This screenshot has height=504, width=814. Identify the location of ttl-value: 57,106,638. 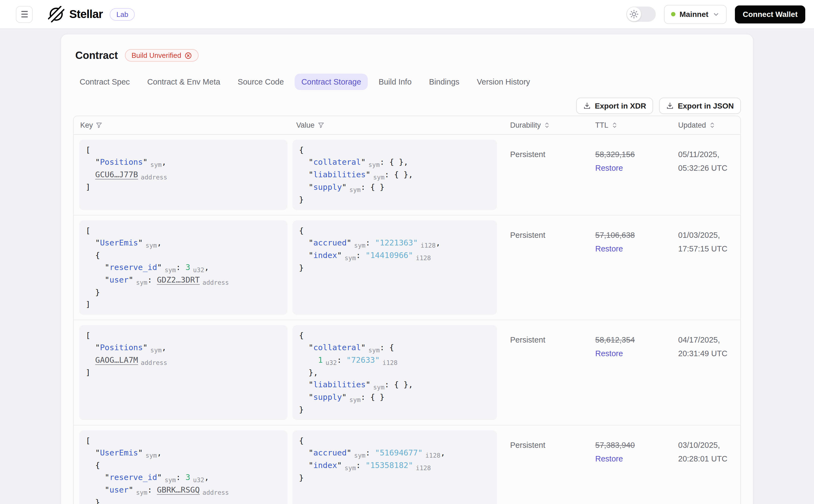
(615, 235).